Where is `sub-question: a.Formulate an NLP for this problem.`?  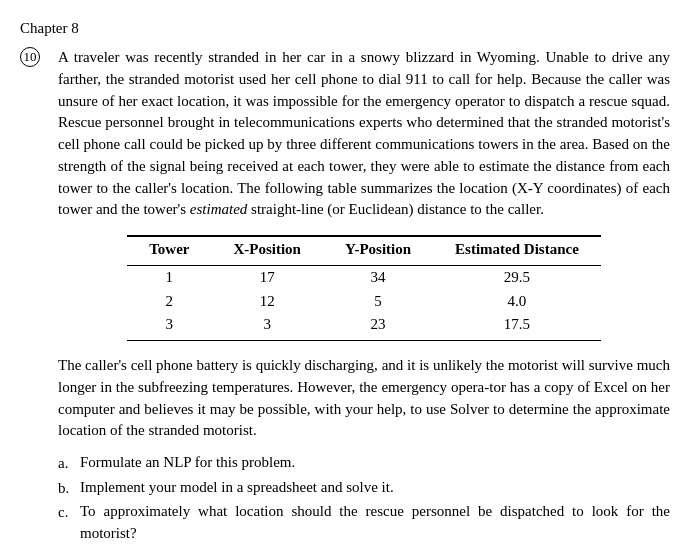 sub-question: a.Formulate an NLP for this problem. is located at coordinates (364, 464).